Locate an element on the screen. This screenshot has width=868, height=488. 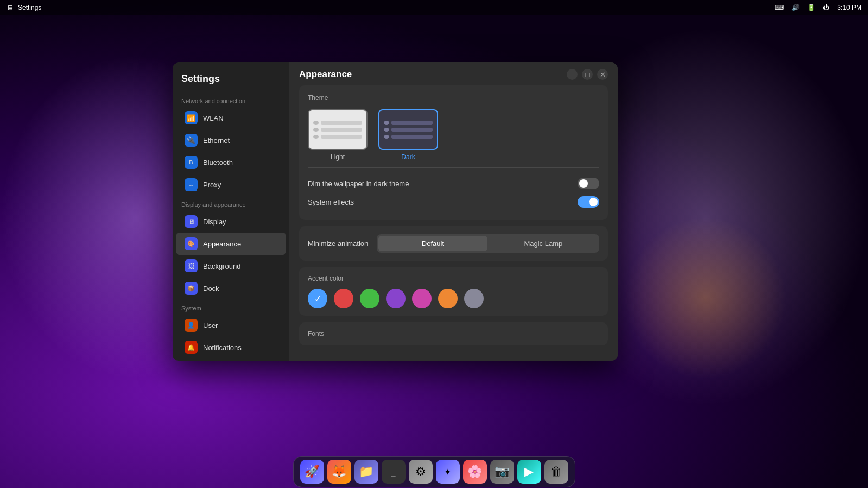
dock-item-trash: 🗑 is located at coordinates (556, 472).